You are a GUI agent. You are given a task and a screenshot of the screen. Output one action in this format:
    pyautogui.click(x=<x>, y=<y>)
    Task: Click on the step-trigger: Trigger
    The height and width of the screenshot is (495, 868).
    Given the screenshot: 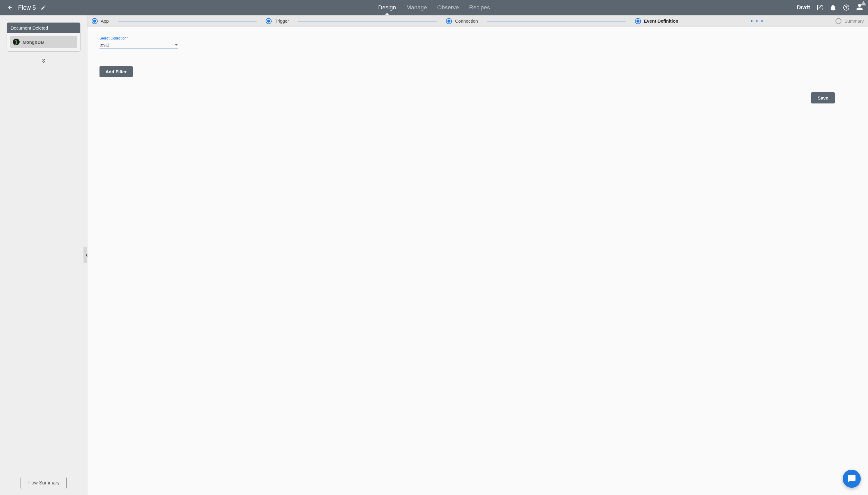 What is the action you would take?
    pyautogui.click(x=277, y=21)
    